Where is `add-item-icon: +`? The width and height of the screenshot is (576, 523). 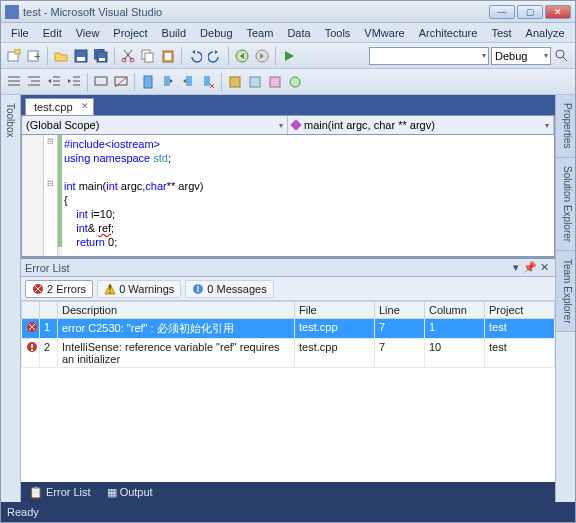
add-item-icon: + is located at coordinates (34, 56).